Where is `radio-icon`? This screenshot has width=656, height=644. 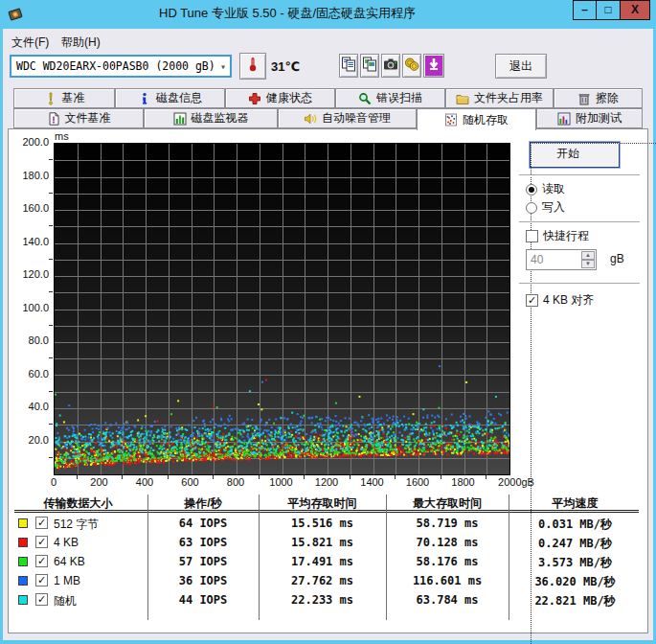
radio-icon is located at coordinates (532, 208).